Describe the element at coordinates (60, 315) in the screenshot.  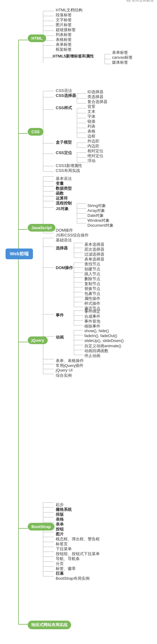
I see `events: 事件` at that location.